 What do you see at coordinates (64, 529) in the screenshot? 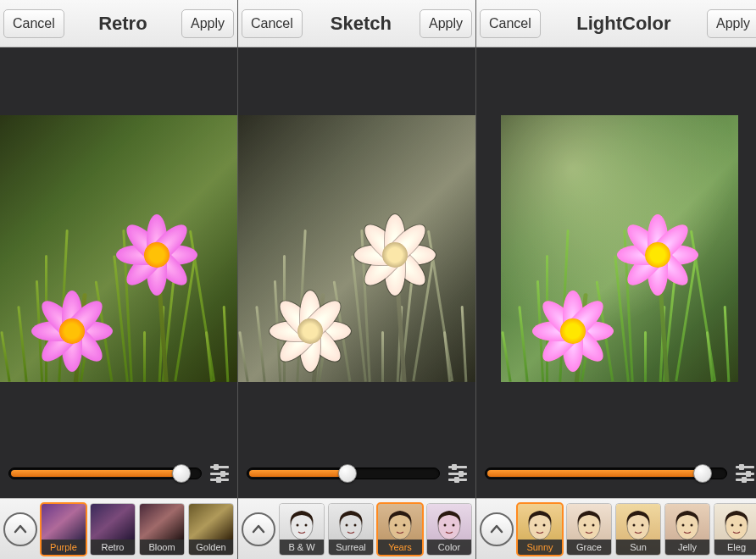
I see `filter-thumb-purple: Purple` at bounding box center [64, 529].